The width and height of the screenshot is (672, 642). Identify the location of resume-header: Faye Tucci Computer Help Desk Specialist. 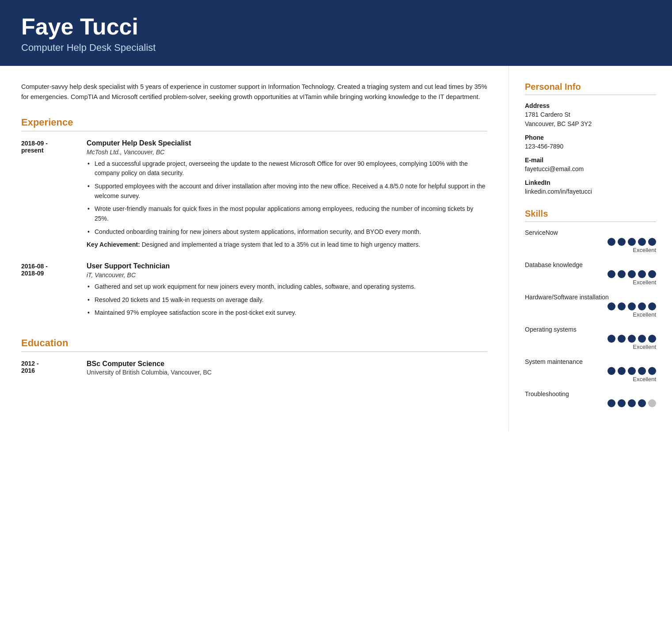
(336, 33).